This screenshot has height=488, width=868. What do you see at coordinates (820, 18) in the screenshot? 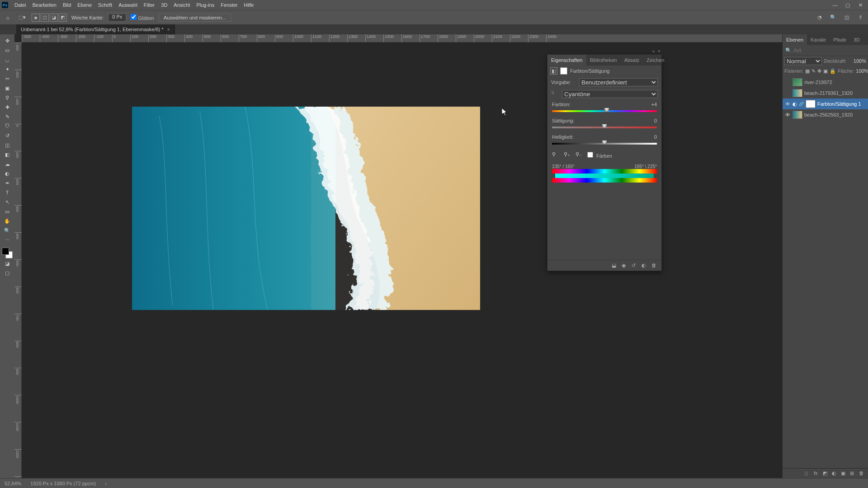
I see `cloud-icon: ◔` at bounding box center [820, 18].